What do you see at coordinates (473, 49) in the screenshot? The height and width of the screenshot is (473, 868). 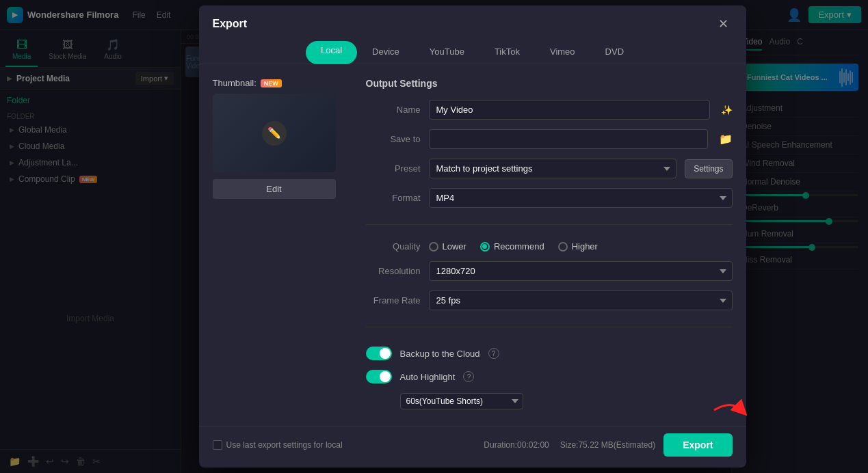 I see `dialog-tabs: Local Device YouTube TikTok Vimeo DVD` at bounding box center [473, 49].